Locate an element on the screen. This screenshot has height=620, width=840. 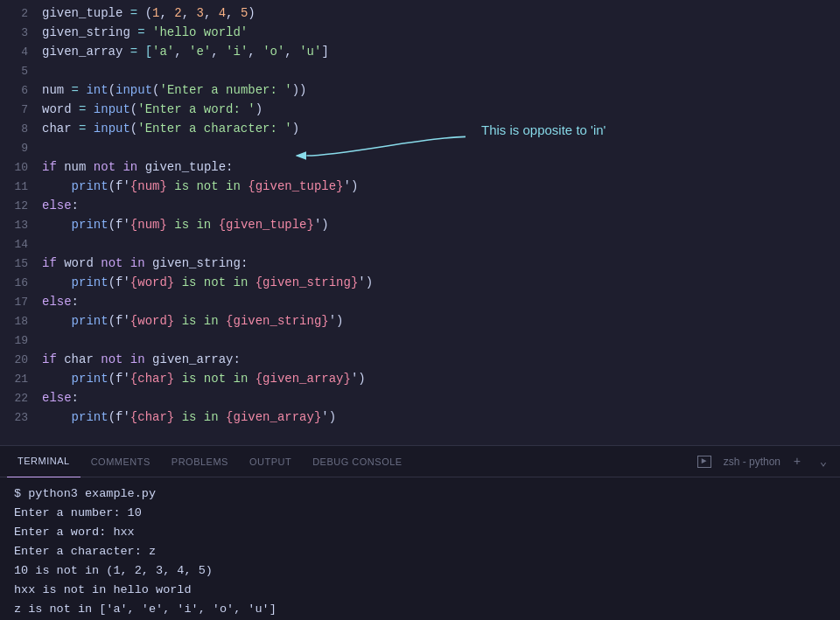
terminal-line: 10 is not in (1, 2, 3, 4, 5) is located at coordinates (420, 571).